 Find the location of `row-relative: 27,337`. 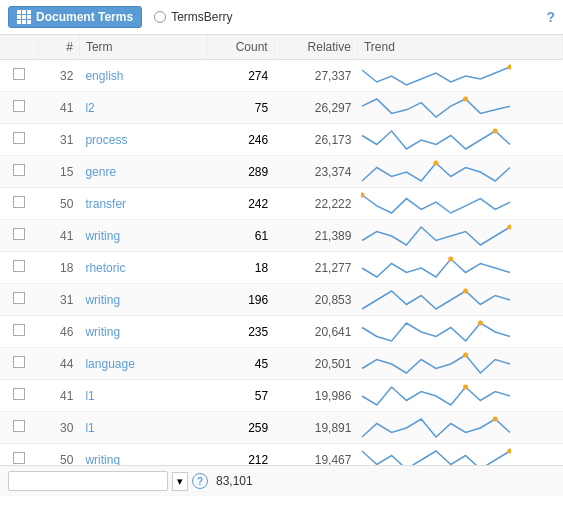

row-relative: 27,337 is located at coordinates (316, 76).